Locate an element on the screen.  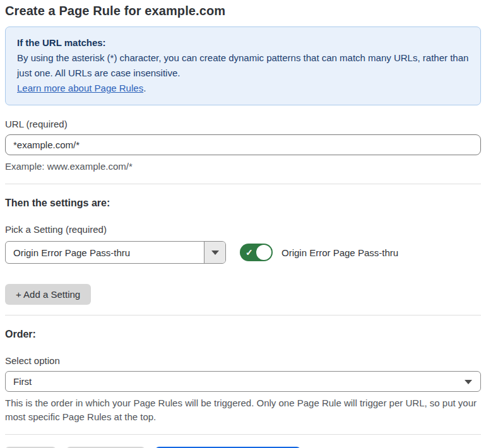
settings-row: Origin Error Page Pass-thru ✓ Origin Err… is located at coordinates (243, 252).